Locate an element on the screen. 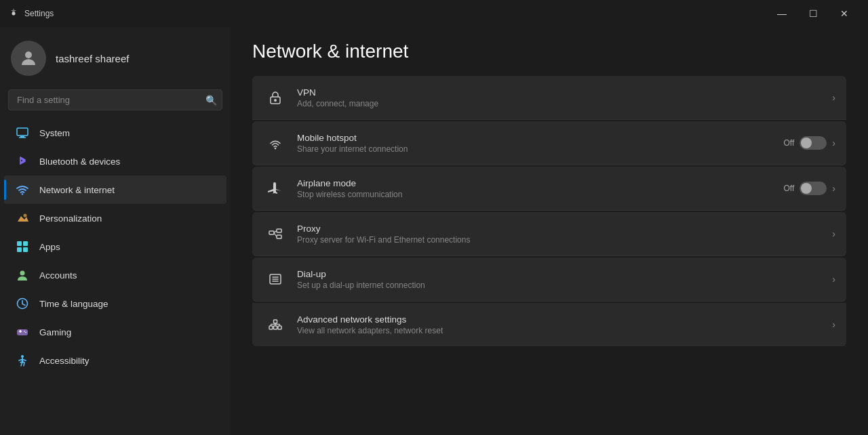  airplane-toggle is located at coordinates (813, 188).